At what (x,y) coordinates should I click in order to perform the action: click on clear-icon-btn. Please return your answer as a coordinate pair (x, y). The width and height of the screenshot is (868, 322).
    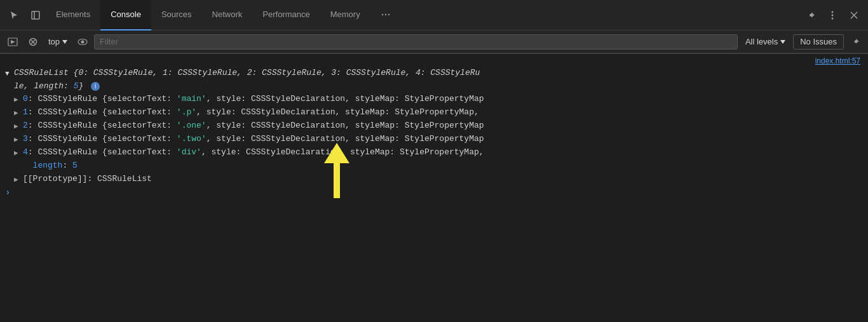
    Looking at the image, I should click on (33, 42).